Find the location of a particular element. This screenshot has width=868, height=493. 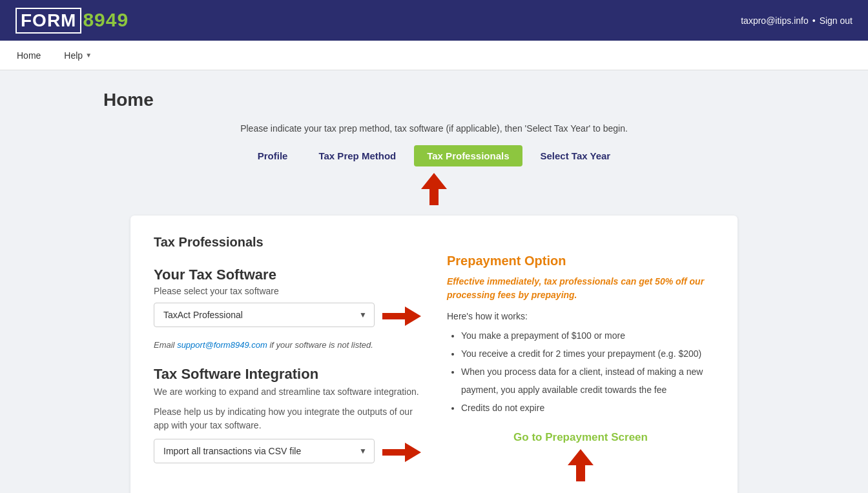

integration-select-wrapper: Import all transactions via CSV file Man… is located at coordinates (264, 451).